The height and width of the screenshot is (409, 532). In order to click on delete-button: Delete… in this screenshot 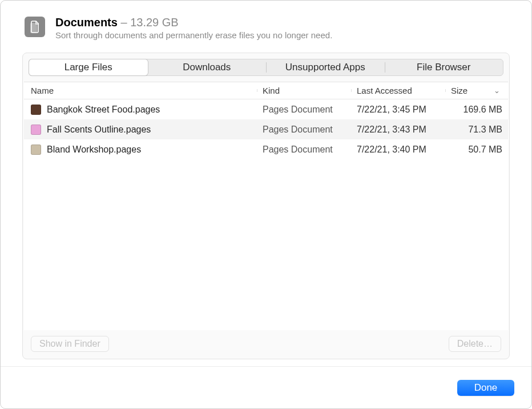, I will do `click(475, 344)`.